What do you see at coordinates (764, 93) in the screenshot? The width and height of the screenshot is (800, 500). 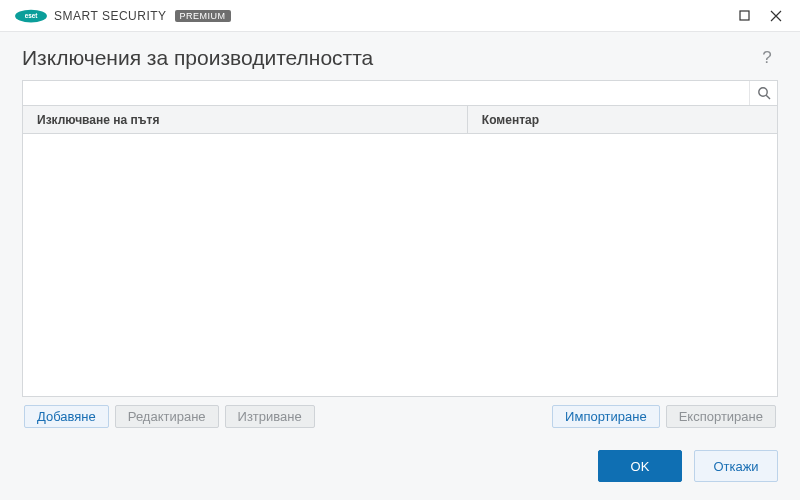 I see `search-icon` at bounding box center [764, 93].